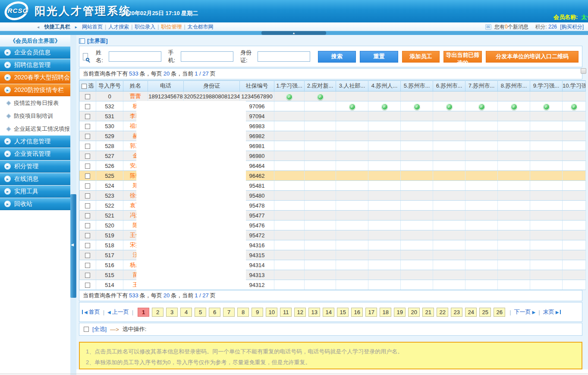  What do you see at coordinates (229, 312) in the screenshot?
I see `page-button: 7` at bounding box center [229, 312].